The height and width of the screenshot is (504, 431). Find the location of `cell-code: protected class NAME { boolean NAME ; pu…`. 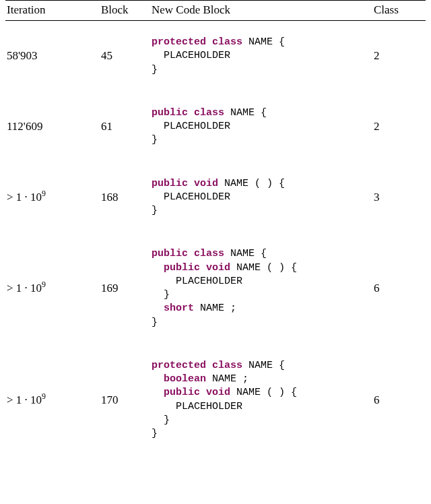

cell-code: protected class NAME { boolean NAME ; pu… is located at coordinates (263, 400).